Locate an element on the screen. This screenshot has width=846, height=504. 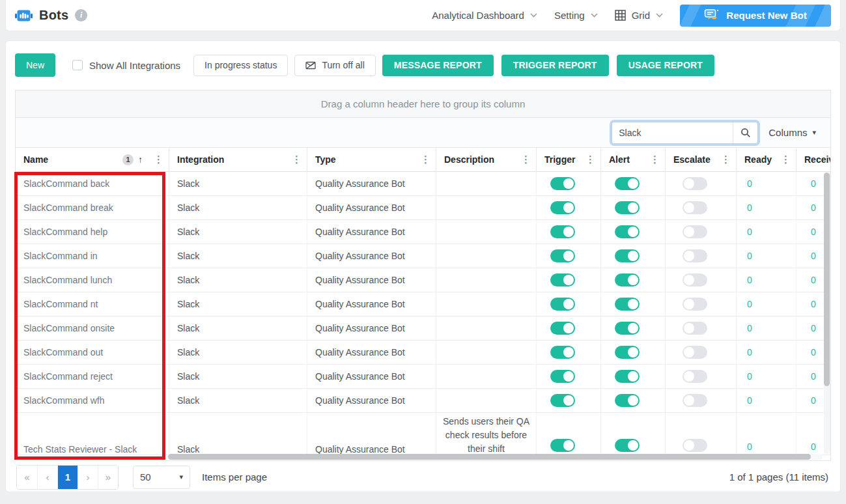
prev-page-button: ‹ is located at coordinates (47, 477).